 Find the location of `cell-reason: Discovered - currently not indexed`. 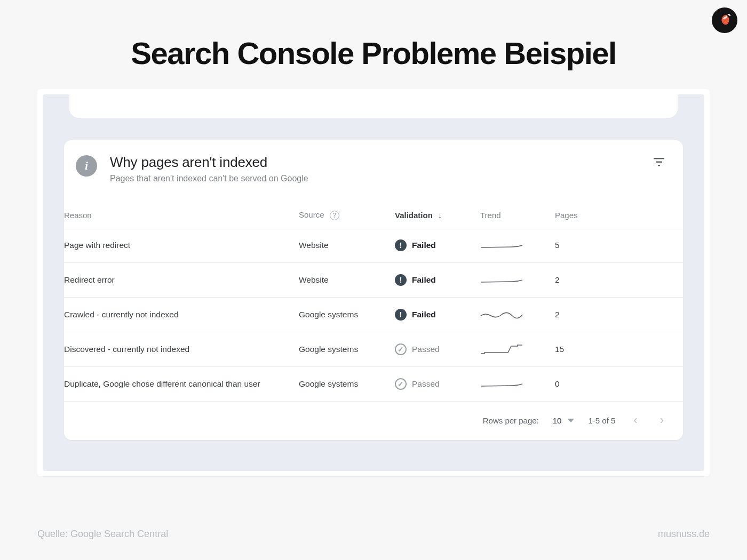

cell-reason: Discovered - currently not indexed is located at coordinates (181, 350).